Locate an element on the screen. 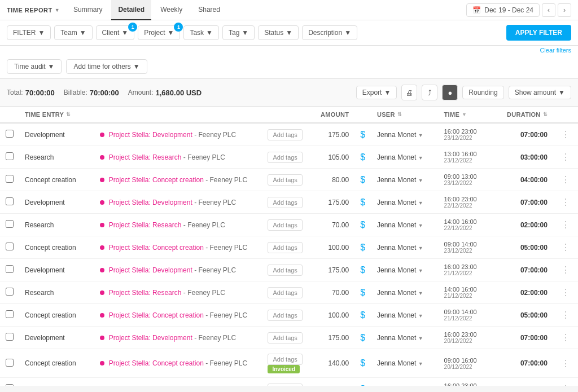 This screenshot has height=392, width=578. share-button: ⤴ is located at coordinates (430, 93).